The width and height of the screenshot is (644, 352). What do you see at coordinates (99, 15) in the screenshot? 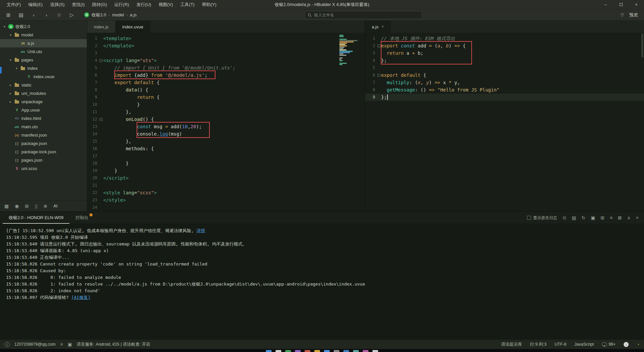
I see `breadcrumb-project: 收银2.0` at bounding box center [99, 15].